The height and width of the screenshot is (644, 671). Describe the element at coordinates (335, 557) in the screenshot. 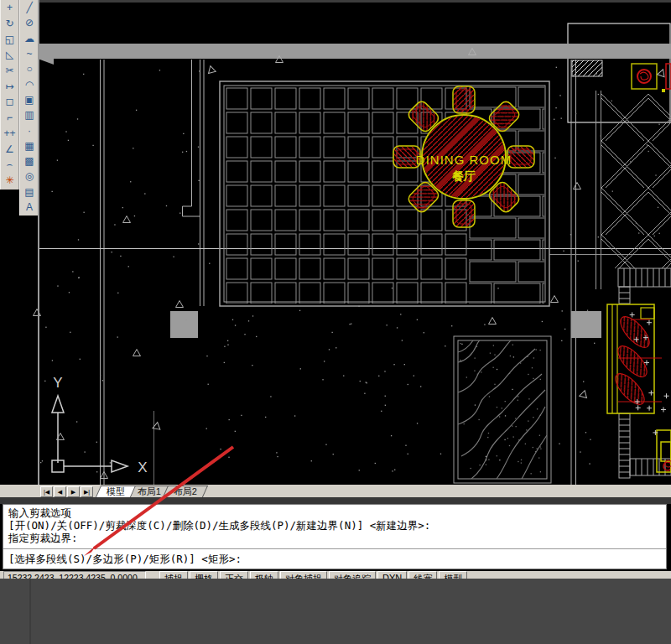

I see `command-prompt: [选择多段线(S)/多边形(P)/矩形(R)] <矩形>:` at that location.